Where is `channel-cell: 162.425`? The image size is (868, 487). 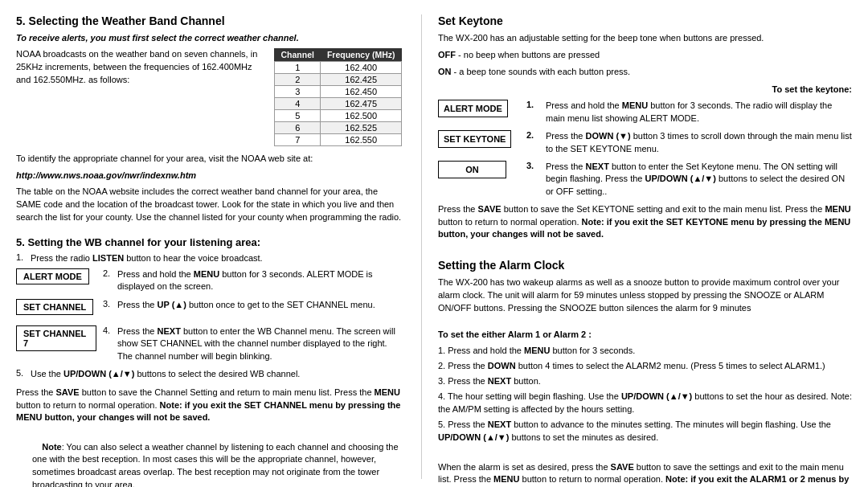
channel-cell: 162.425 is located at coordinates (362, 79).